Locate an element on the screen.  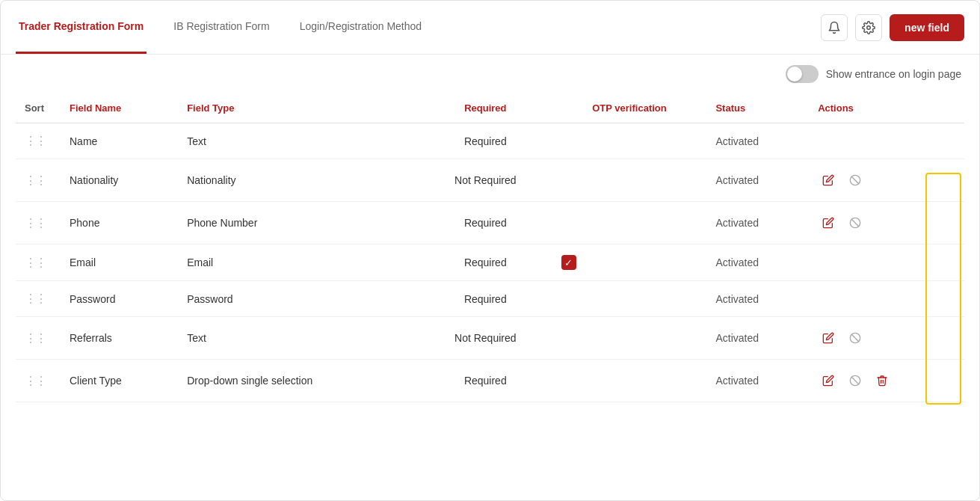
tabs-nav: Trader Registration Form IB Registration… is located at coordinates (220, 27).